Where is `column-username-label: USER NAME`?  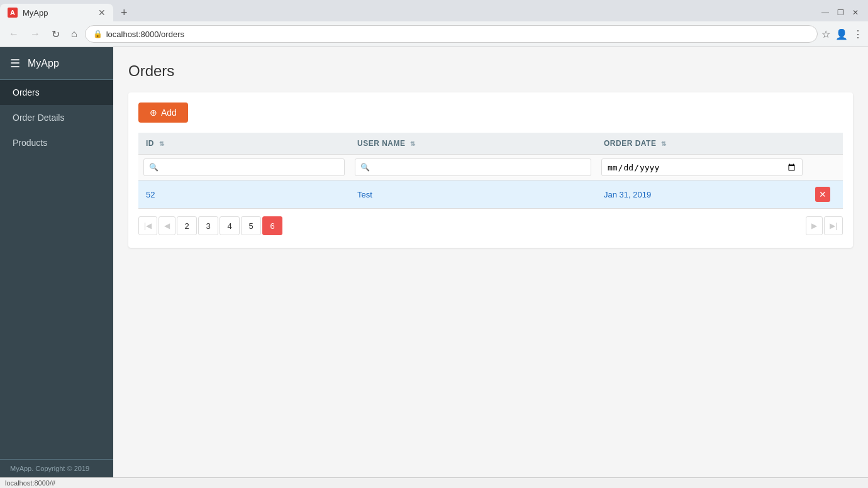
column-username-label: USER NAME is located at coordinates (381, 143).